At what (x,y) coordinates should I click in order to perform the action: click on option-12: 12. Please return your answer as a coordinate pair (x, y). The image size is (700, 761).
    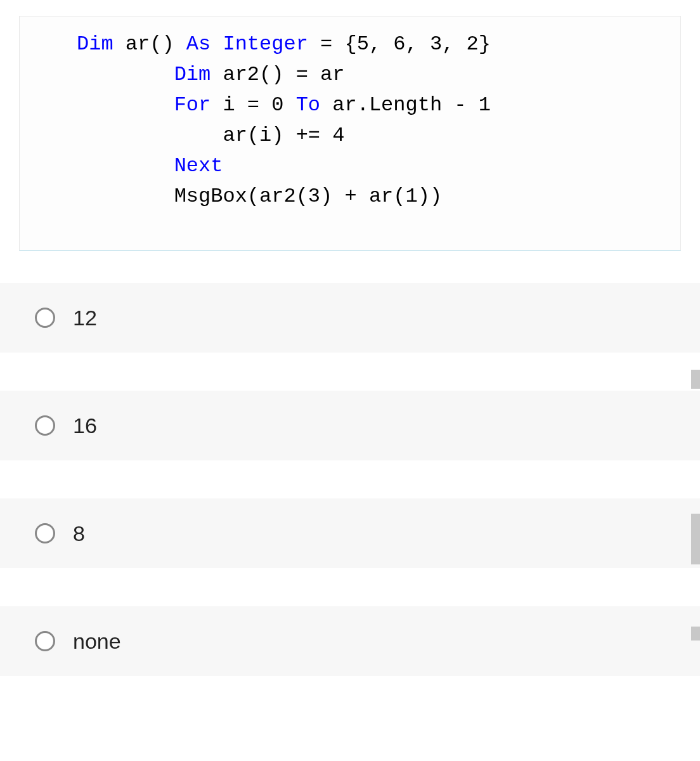
    Looking at the image, I should click on (350, 318).